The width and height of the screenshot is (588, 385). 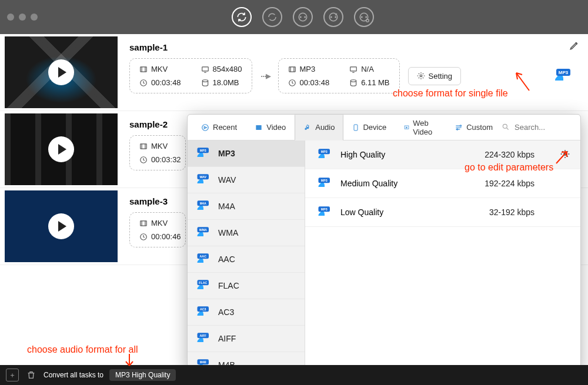 I want to click on svg-text: WMA, so click(x=203, y=230).